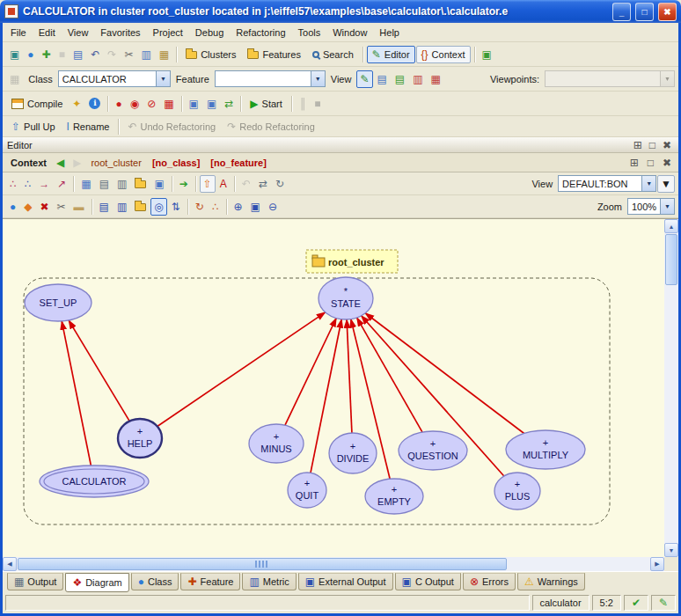 The height and width of the screenshot is (616, 681). Describe the element at coordinates (135, 104) in the screenshot. I see `disable-breakpoints-icon: ◉` at that location.